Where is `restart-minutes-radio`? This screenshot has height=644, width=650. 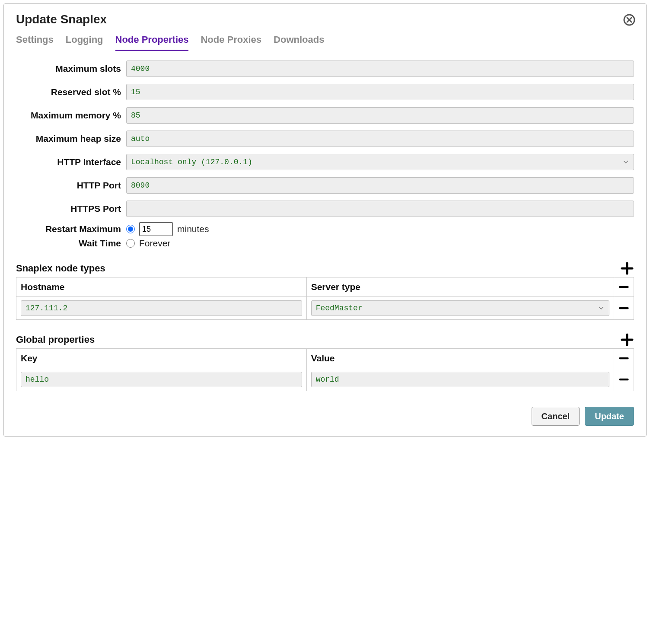
restart-minutes-radio is located at coordinates (131, 229).